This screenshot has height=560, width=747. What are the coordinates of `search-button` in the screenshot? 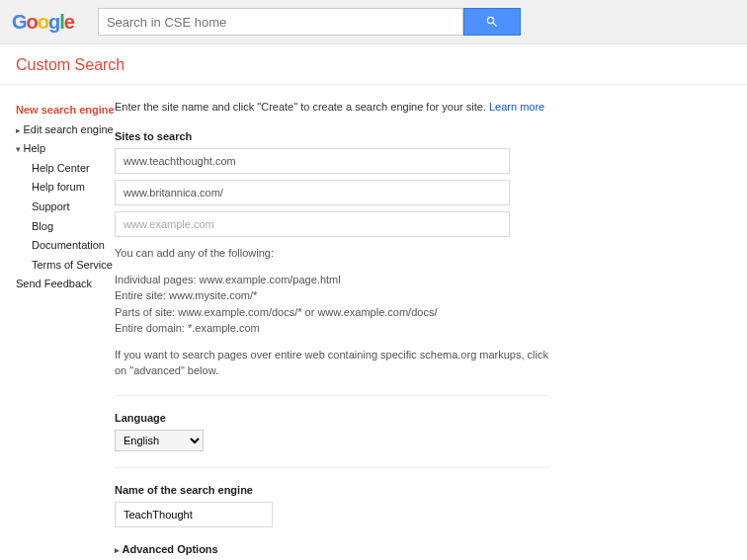 It's located at (492, 22).